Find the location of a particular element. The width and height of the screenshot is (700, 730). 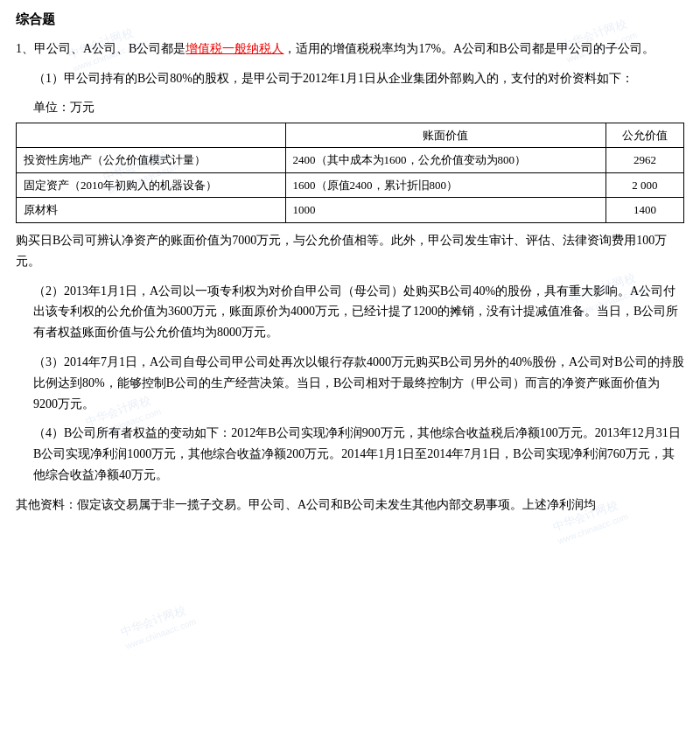

table-header-item is located at coordinates (151, 135).